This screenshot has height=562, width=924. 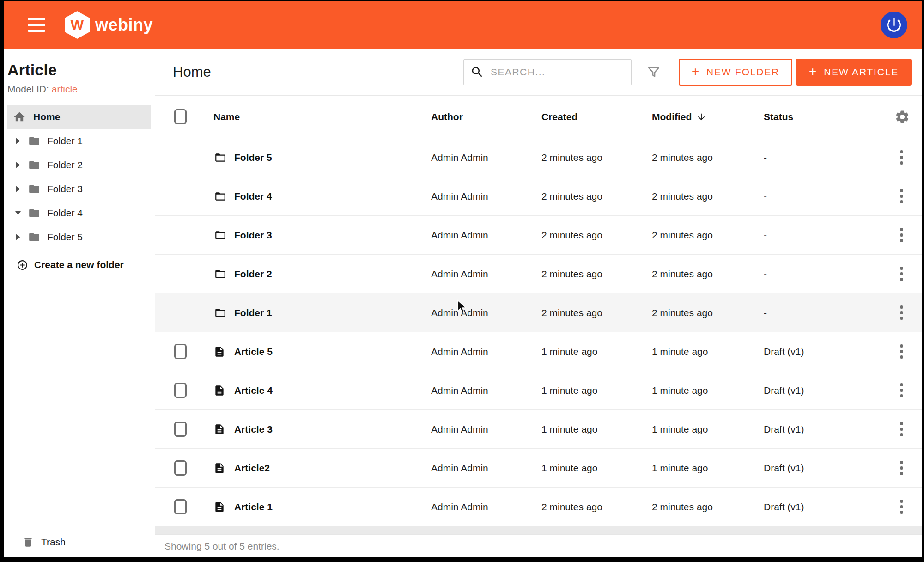 What do you see at coordinates (333, 352) in the screenshot?
I see `row-name: Article 5` at bounding box center [333, 352].